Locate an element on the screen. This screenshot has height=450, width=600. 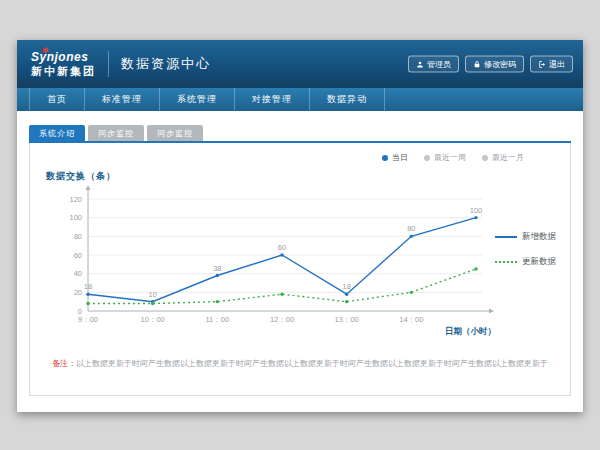
user-icon is located at coordinates (420, 64).